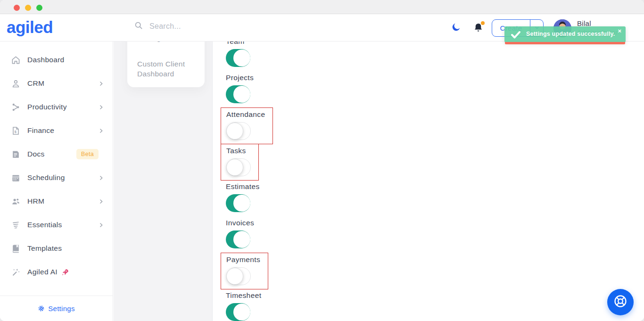 Image resolution: width=644 pixels, height=321 pixels. What do you see at coordinates (61, 308) in the screenshot?
I see `sidebar-settings-label: Settings` at bounding box center [61, 308].